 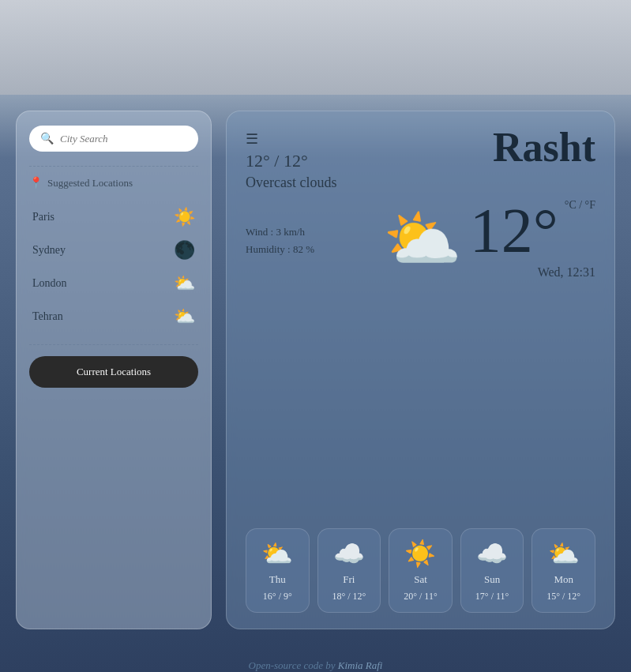 What do you see at coordinates (564, 580) in the screenshot?
I see `forecast-day-mon: Mon` at bounding box center [564, 580].